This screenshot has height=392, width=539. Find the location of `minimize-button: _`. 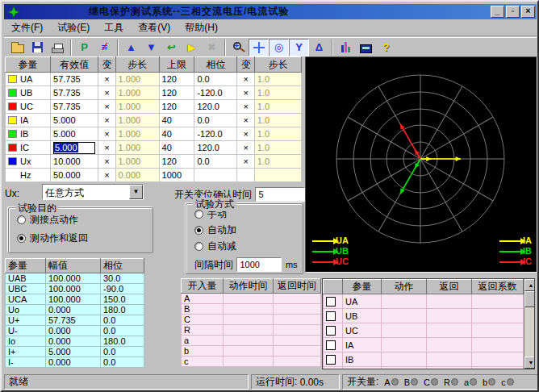

minimize-button: _ is located at coordinates (497, 11).